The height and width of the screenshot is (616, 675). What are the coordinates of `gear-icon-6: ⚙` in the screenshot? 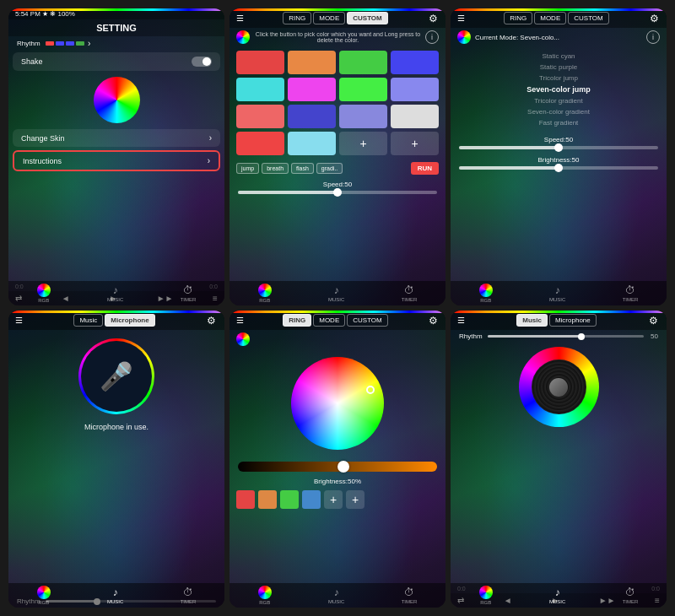 It's located at (654, 321).